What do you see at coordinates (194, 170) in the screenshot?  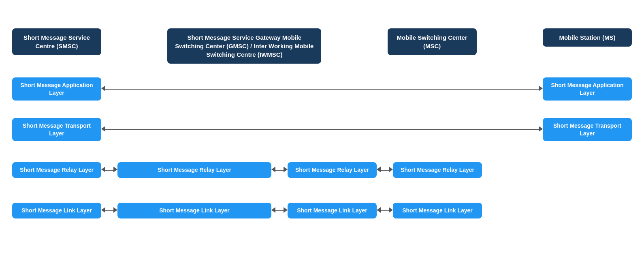 I see `gmsc-relay-layer: Short Message Relay Layer` at bounding box center [194, 170].